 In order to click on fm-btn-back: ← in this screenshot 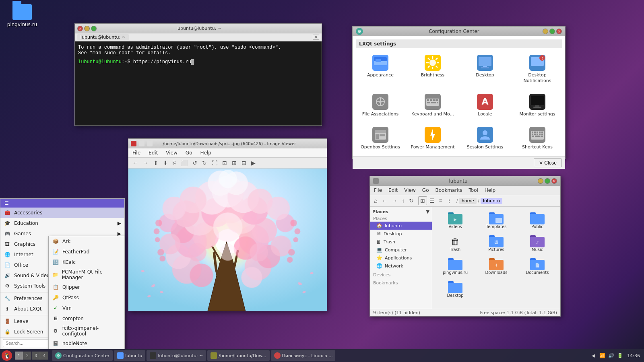, I will do `click(384, 201)`.